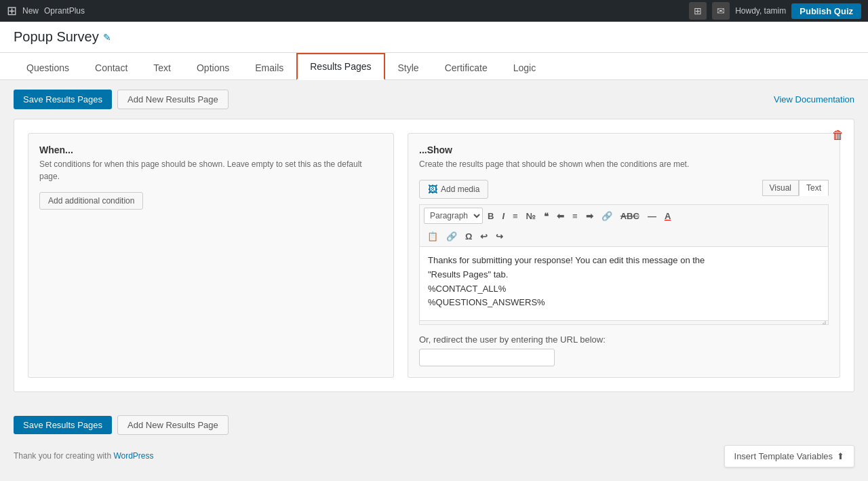 Image resolution: width=868 pixels, height=481 pixels. I want to click on when-heading: When..., so click(211, 150).